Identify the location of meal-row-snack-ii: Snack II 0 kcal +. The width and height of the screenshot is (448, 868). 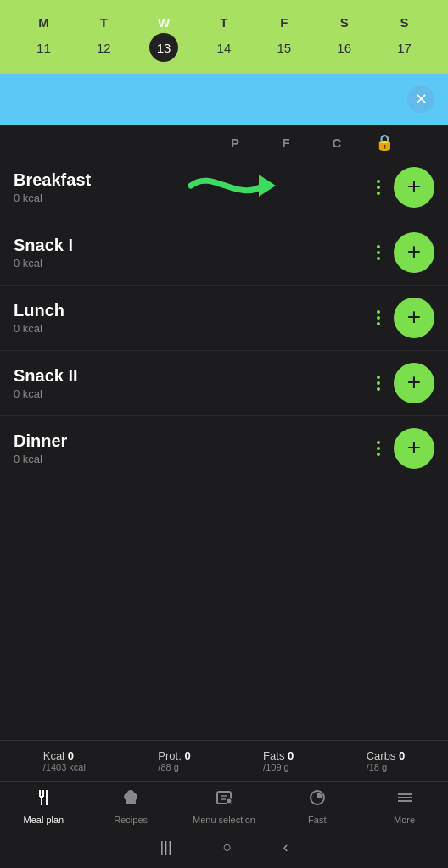
(224, 383).